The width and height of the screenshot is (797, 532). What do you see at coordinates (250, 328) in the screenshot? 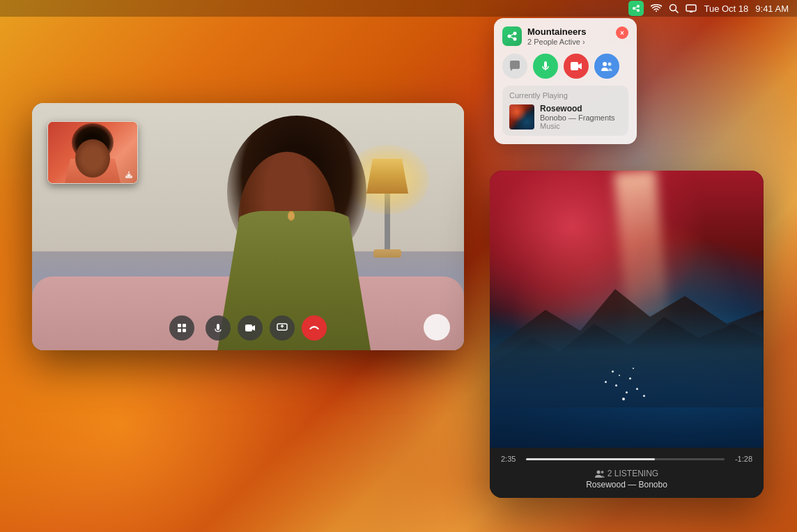
I see `video-button` at bounding box center [250, 328].